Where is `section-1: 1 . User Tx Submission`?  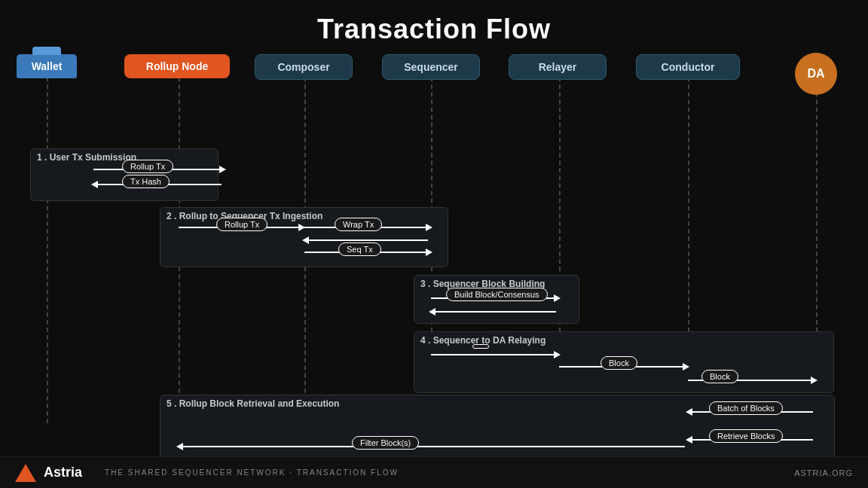 section-1: 1 . User Tx Submission is located at coordinates (124, 175).